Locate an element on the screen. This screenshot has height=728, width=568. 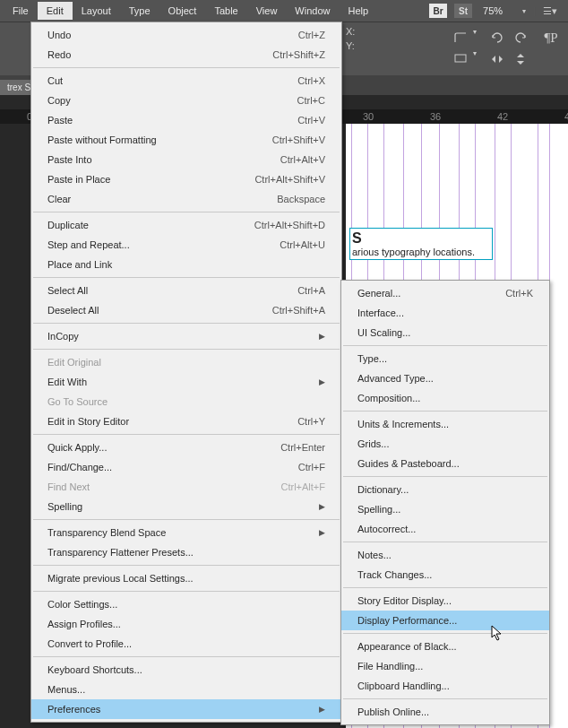
menu-item-label: Convert to Profile... is located at coordinates (186, 644).